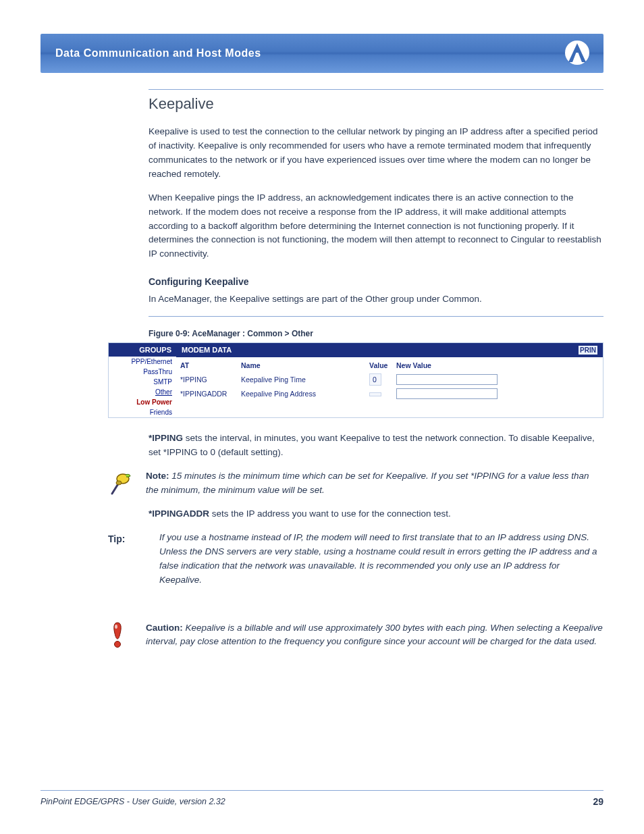 Image resolution: width=644 pixels, height=834 pixels. Describe the element at coordinates (142, 402) in the screenshot. I see `group-item-lowpower: Low Power` at that location.